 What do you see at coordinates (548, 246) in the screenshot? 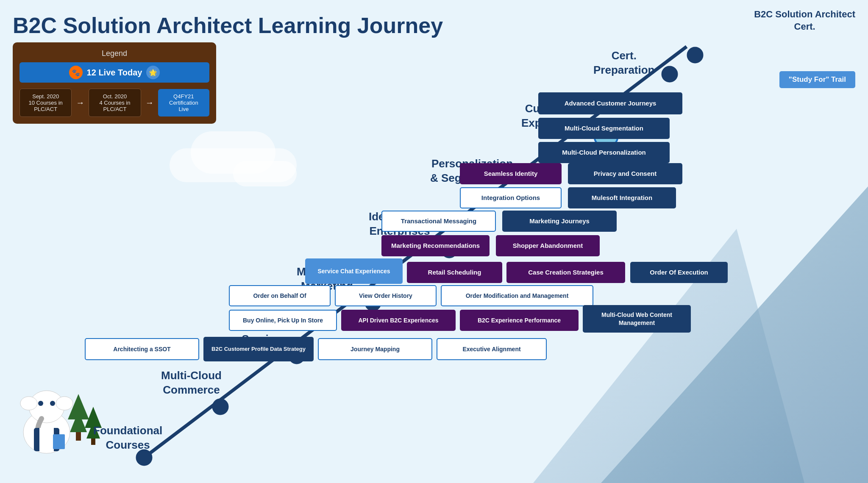
I see `shopper-abandonment: Shopper Abandonment` at bounding box center [548, 246].